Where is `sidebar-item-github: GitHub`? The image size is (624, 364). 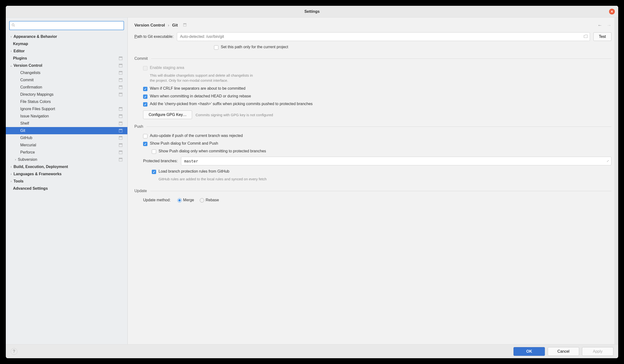 sidebar-item-github: GitHub is located at coordinates (67, 138).